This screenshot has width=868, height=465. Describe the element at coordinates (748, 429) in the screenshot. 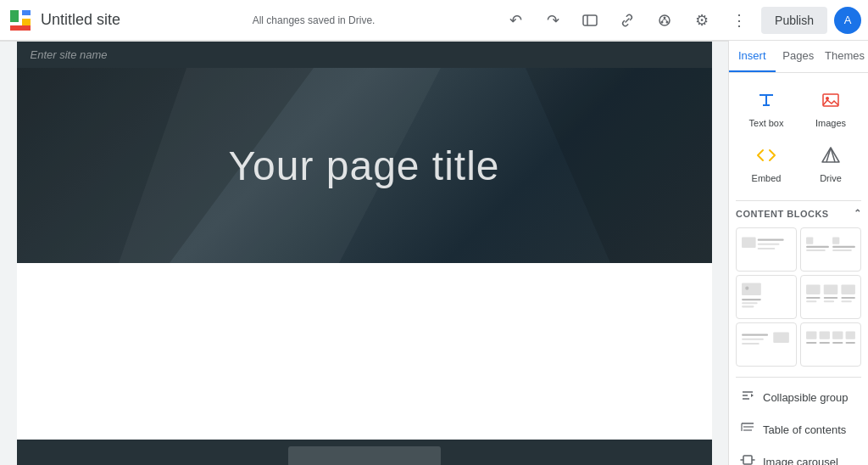

I see `table-of-contents-icon` at that location.